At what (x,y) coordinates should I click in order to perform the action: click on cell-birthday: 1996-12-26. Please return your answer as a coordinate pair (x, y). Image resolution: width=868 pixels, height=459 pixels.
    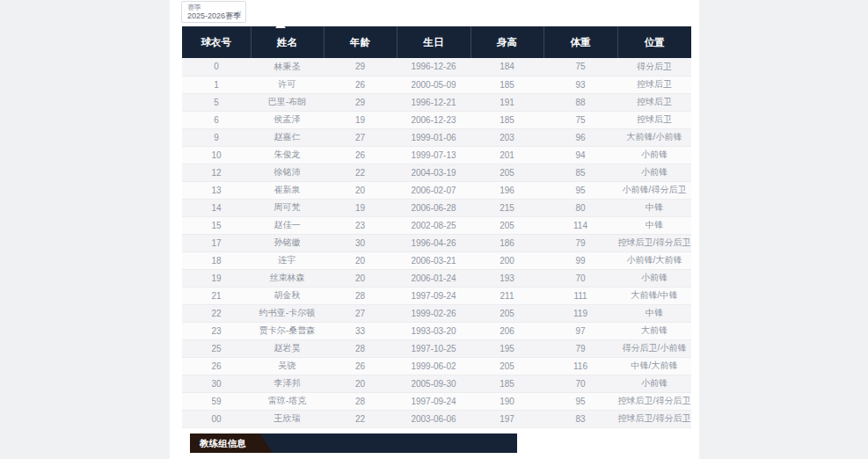
    Looking at the image, I should click on (434, 67).